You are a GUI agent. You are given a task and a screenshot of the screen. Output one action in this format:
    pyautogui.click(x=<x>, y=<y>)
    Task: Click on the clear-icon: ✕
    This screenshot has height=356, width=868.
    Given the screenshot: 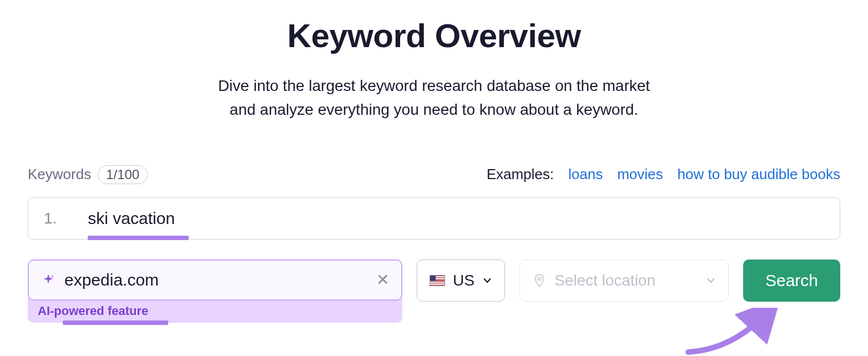 What is the action you would take?
    pyautogui.click(x=383, y=280)
    